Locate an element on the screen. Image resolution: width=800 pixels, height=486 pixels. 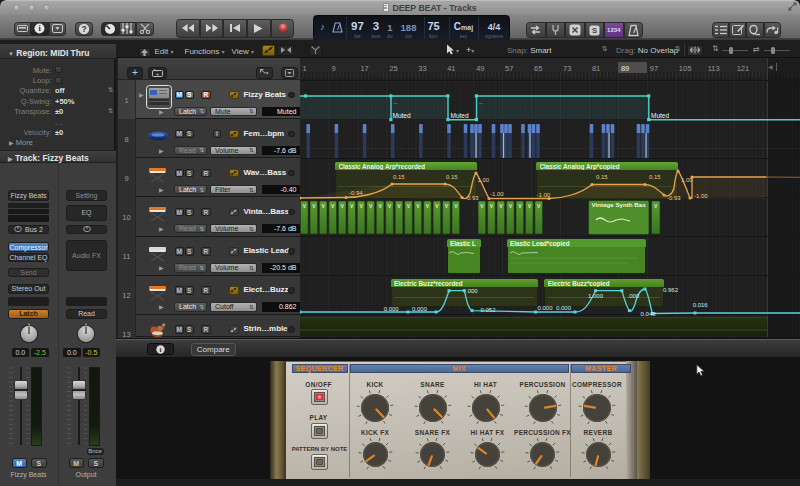
svg-text: S is located at coordinates (594, 30).